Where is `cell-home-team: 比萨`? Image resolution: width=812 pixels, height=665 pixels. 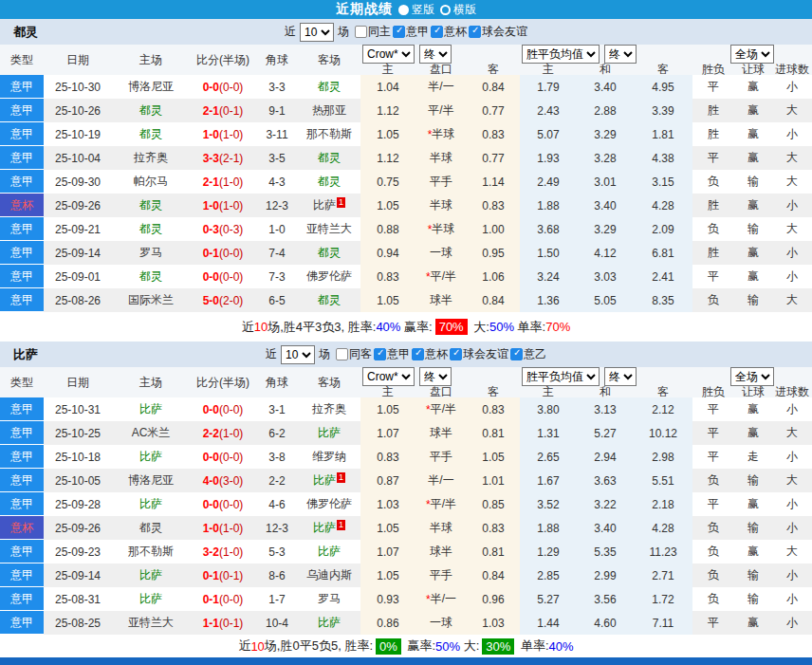
cell-home-team: 比萨 is located at coordinates (151, 575).